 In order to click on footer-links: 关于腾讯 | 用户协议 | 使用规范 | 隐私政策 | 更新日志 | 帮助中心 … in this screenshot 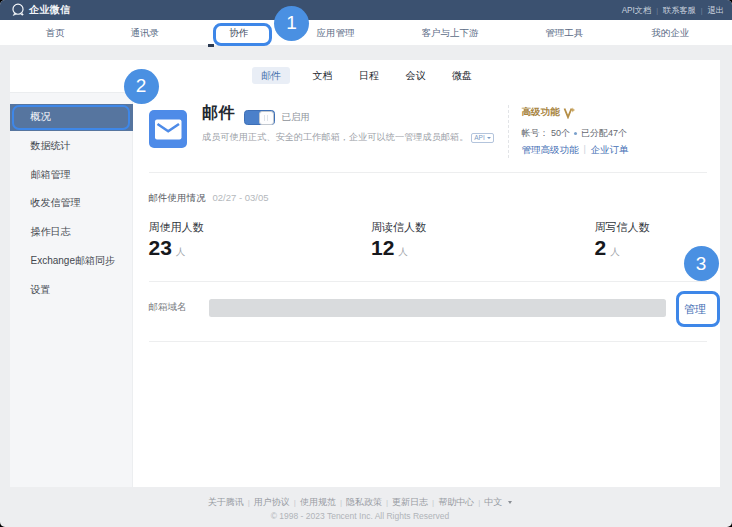, I will do `click(360, 502)`.